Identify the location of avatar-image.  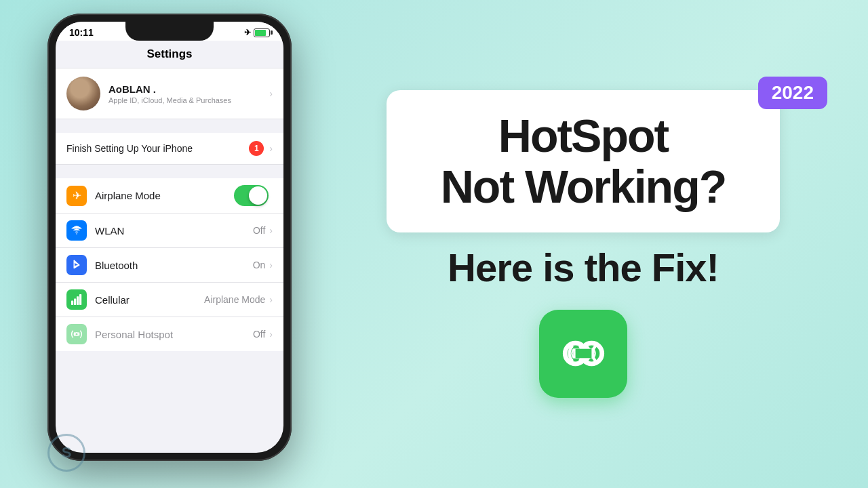
(83, 94).